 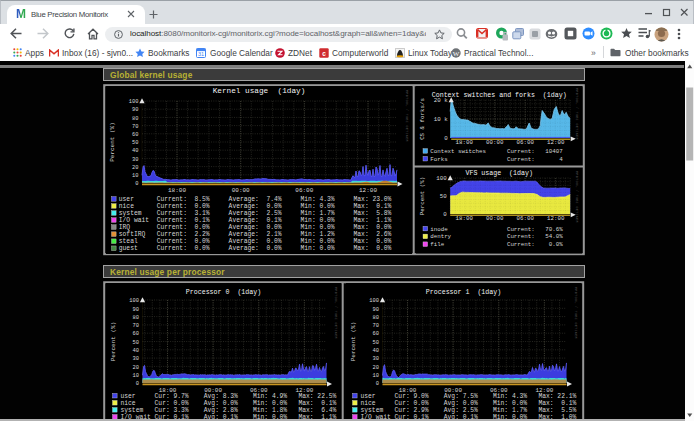 I want to click on svg-text:Forks Current:: Forks Current: 4, so click(x=496, y=160).